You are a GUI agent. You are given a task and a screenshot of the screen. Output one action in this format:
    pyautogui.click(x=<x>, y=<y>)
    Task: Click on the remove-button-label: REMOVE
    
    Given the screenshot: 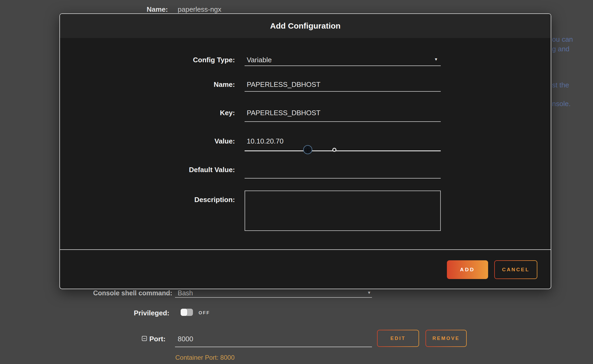 What is the action you would take?
    pyautogui.click(x=446, y=338)
    